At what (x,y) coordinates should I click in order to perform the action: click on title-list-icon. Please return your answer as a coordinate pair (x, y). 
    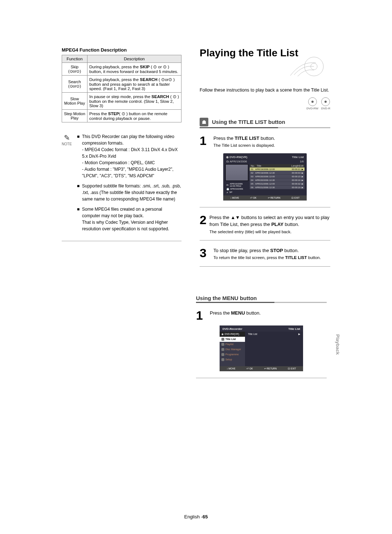
    Looking at the image, I should click on (223, 339).